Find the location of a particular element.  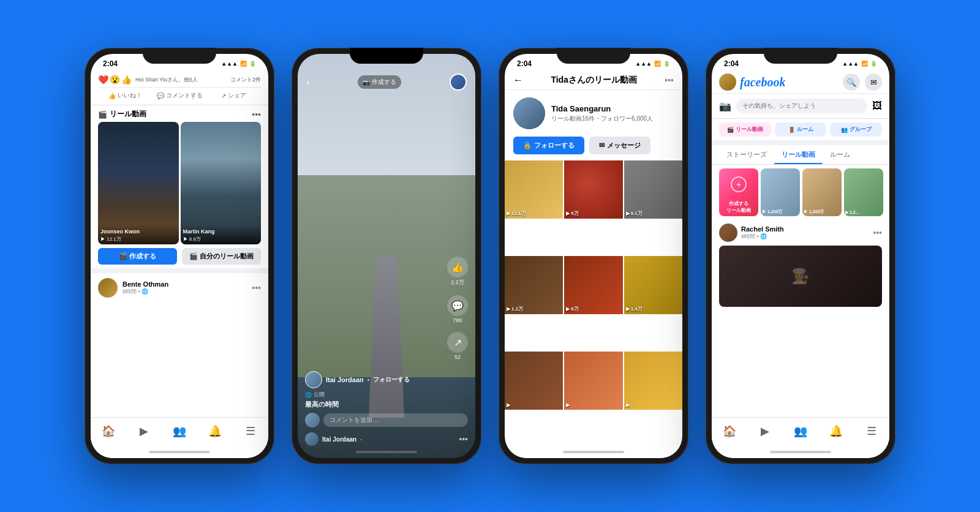

commenter-name: Itai Jordaan is located at coordinates (339, 440).